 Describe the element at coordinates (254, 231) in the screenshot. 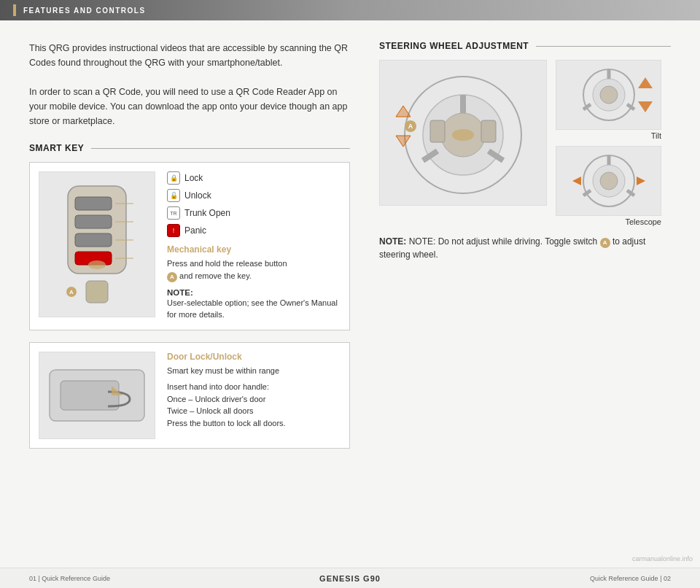

I see `panic-feature-row: ! Panic` at that location.